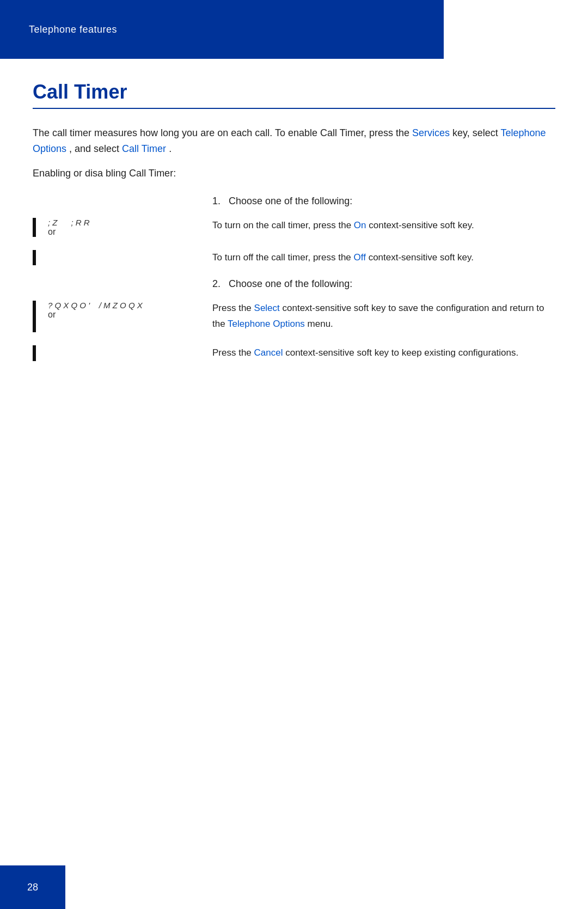 The width and height of the screenshot is (588, 909). What do you see at coordinates (420, 225) in the screenshot?
I see `step1-on-text-end: context-sensitive soft key.` at bounding box center [420, 225].